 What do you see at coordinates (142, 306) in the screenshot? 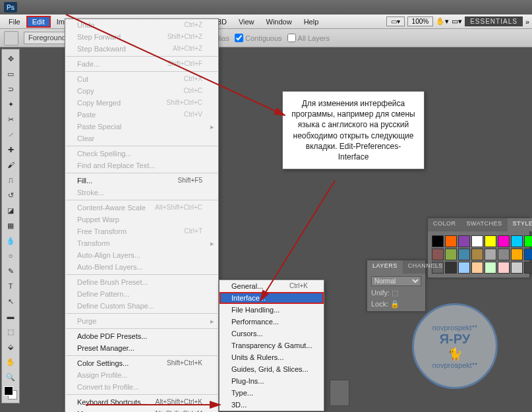
I see `edit-define-custom-shape-: Define Custom Shape...` at bounding box center [142, 306].